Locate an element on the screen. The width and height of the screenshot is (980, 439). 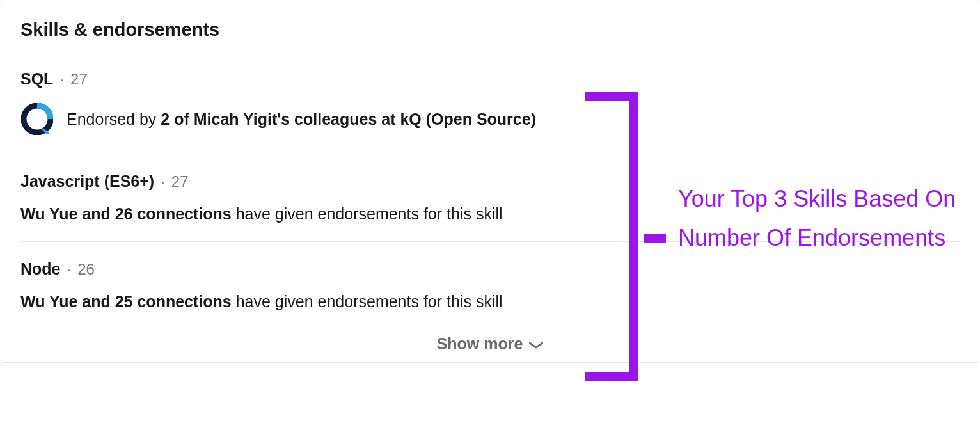
endorsement-bold: 2 of Micah Yigit's colleagues at kQ (Ope… is located at coordinates (348, 119).